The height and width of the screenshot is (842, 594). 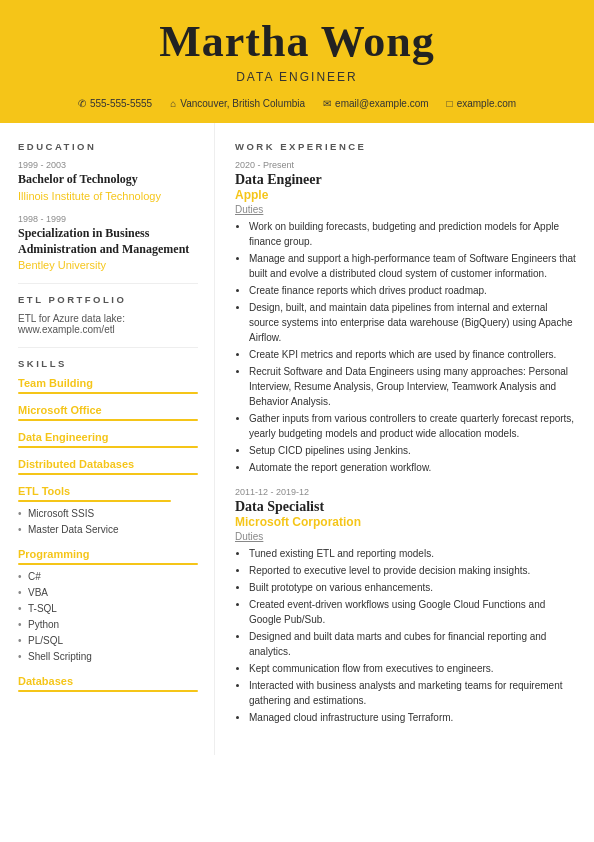 What do you see at coordinates (121, 104) in the screenshot?
I see `phone-number: 555-555-5555` at bounding box center [121, 104].